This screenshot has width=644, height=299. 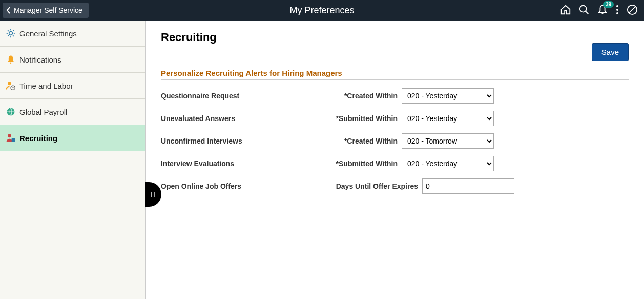 What do you see at coordinates (394, 118) in the screenshot?
I see `form-row-unevaluated-answers: Unevaluated Answers *Submitted Within 02…` at bounding box center [394, 118].